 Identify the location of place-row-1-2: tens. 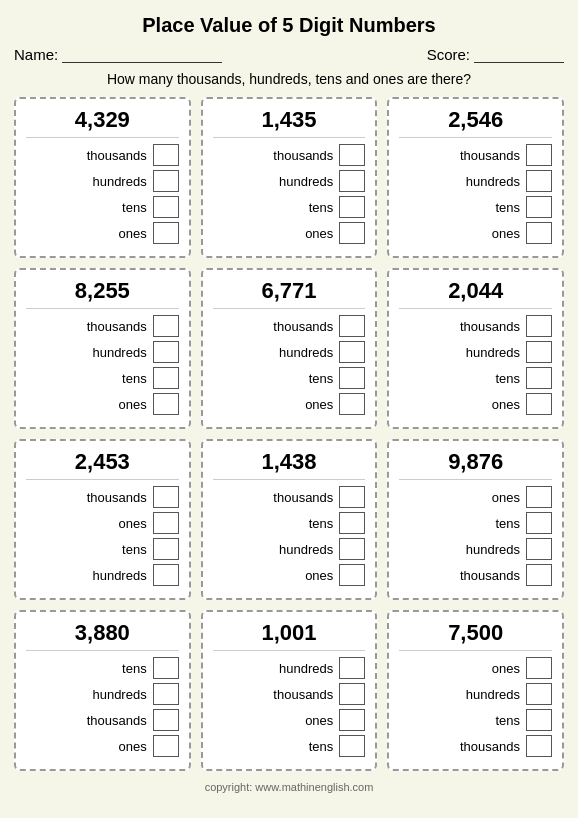
(290, 207).